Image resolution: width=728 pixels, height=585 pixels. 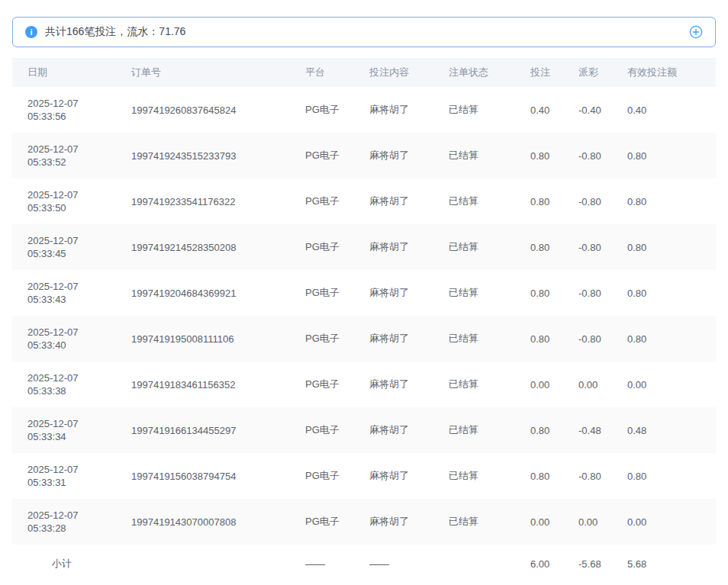 What do you see at coordinates (64, 476) in the screenshot?
I see `cell-date: 2025-12-07 05:33:31` at bounding box center [64, 476].